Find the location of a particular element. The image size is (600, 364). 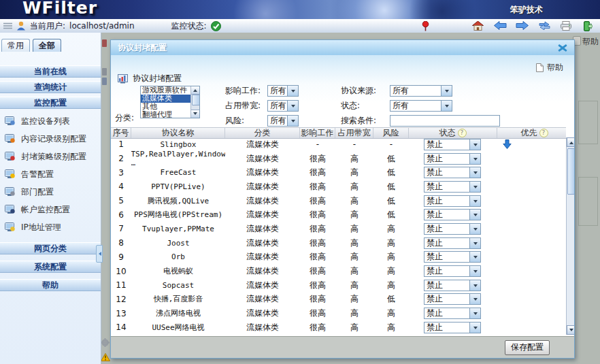

section-title: 协议封堵配置 is located at coordinates (157, 79).